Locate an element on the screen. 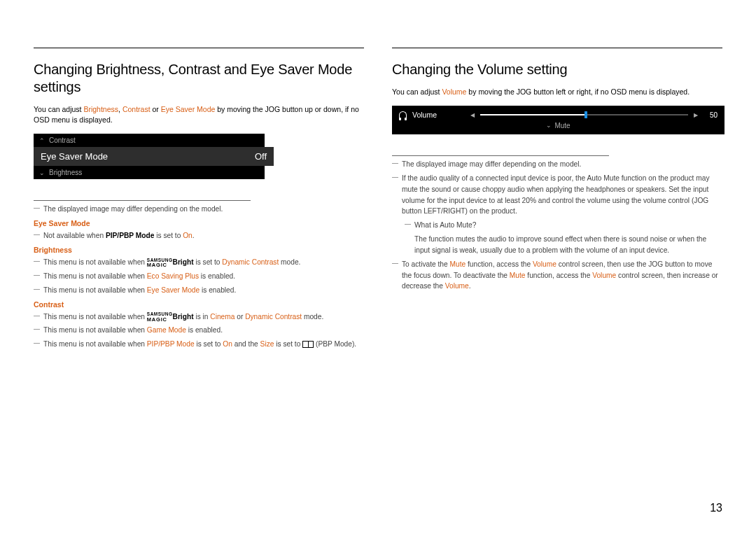  osd-eye-saver: ⌃Contrast Eye Saver Mode Off ⌄Brightness is located at coordinates (149, 157).